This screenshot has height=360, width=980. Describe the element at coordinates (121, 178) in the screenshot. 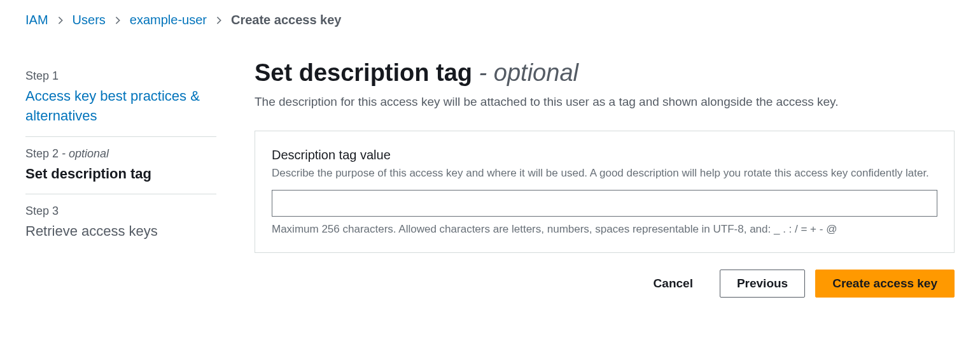

I see `step-navigation: Step 1 Access key best practices & alter…` at that location.